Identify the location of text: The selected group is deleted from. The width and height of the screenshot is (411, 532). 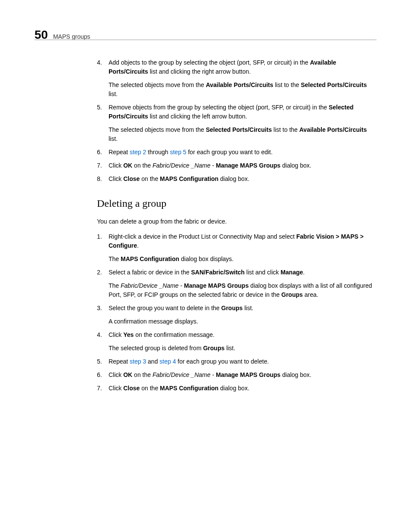
(156, 348).